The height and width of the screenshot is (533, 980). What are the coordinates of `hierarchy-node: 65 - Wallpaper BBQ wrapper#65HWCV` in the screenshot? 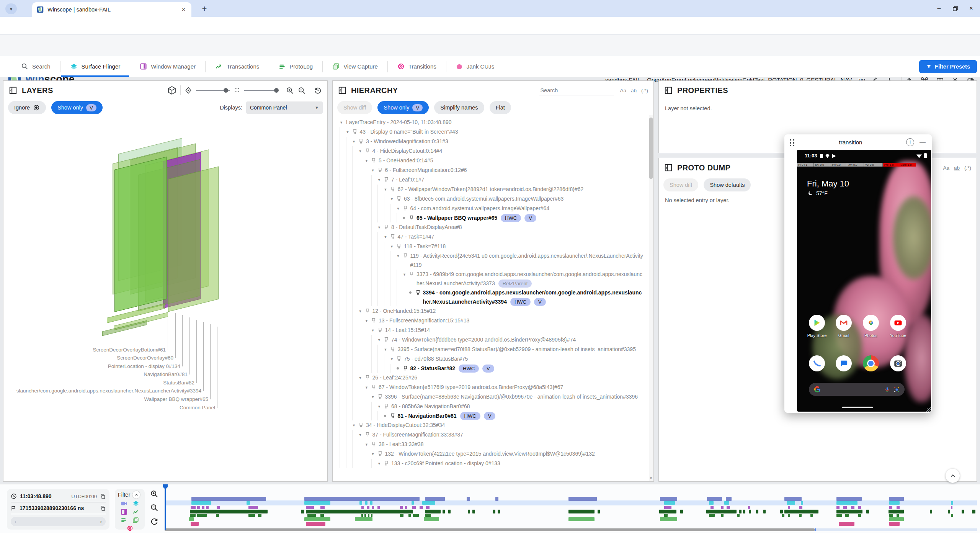 It's located at (497, 218).